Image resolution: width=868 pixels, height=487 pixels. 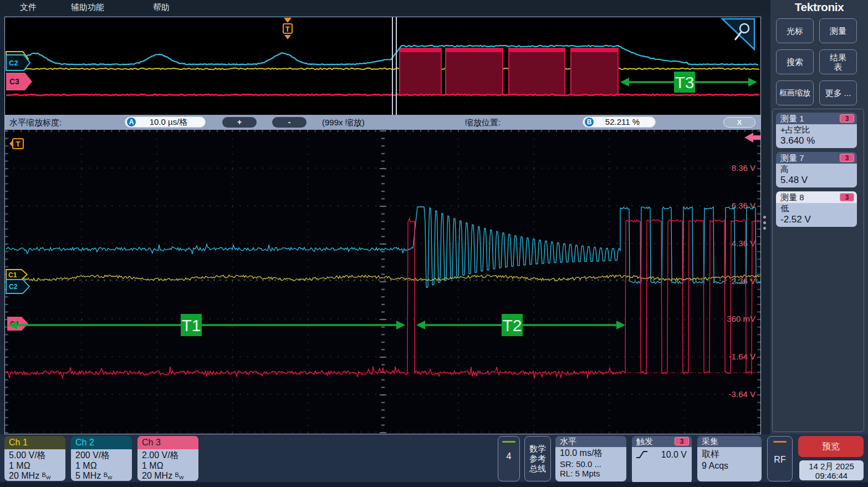 I want to click on overview-trigger-icon, so click(x=288, y=20).